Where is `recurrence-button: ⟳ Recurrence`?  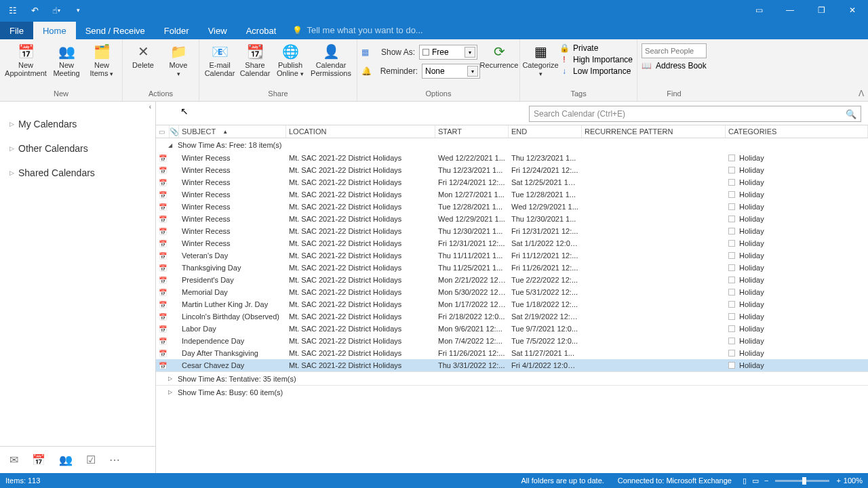
recurrence-button: ⟳ Recurrence is located at coordinates (499, 55).